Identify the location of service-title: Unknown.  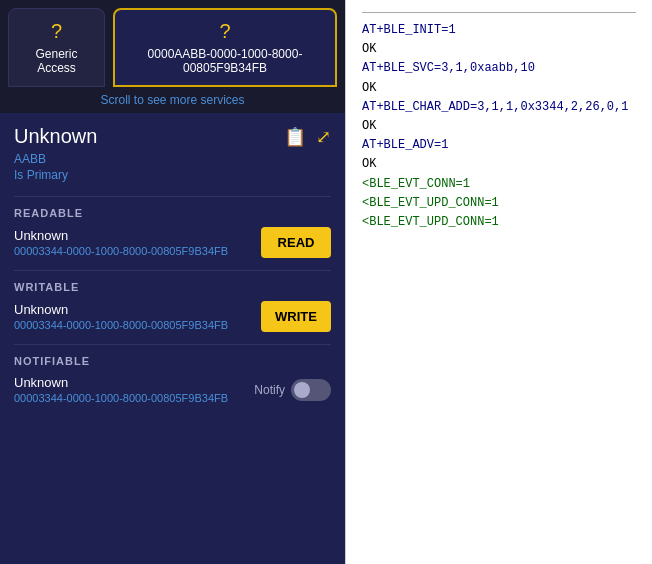
(56, 136).